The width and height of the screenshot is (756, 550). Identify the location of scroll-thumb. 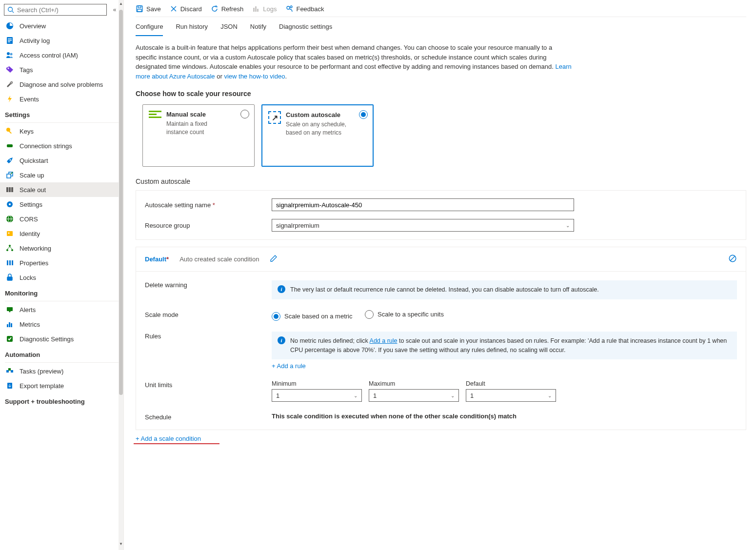
(121, 202).